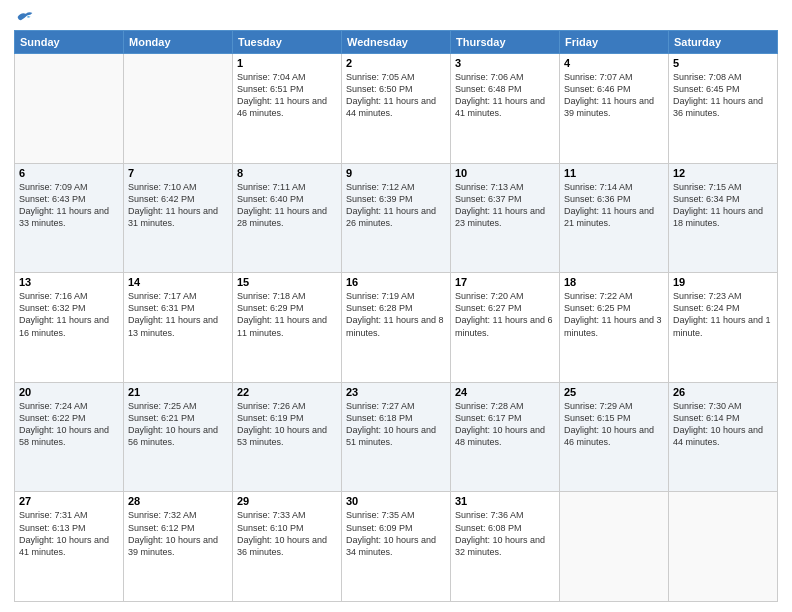 This screenshot has height=612, width=792. I want to click on day-number: 11, so click(614, 173).